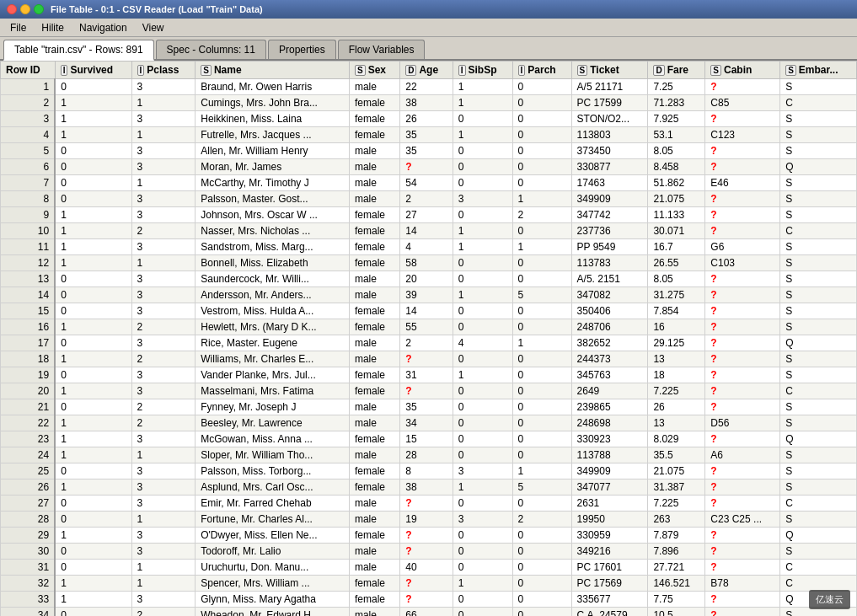  What do you see at coordinates (93, 504) in the screenshot?
I see `cell-r26-c1: 0` at bounding box center [93, 504].